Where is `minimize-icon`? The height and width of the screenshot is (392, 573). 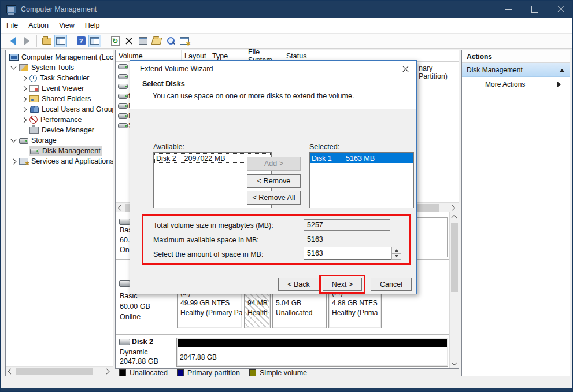 minimize-icon is located at coordinates (509, 9).